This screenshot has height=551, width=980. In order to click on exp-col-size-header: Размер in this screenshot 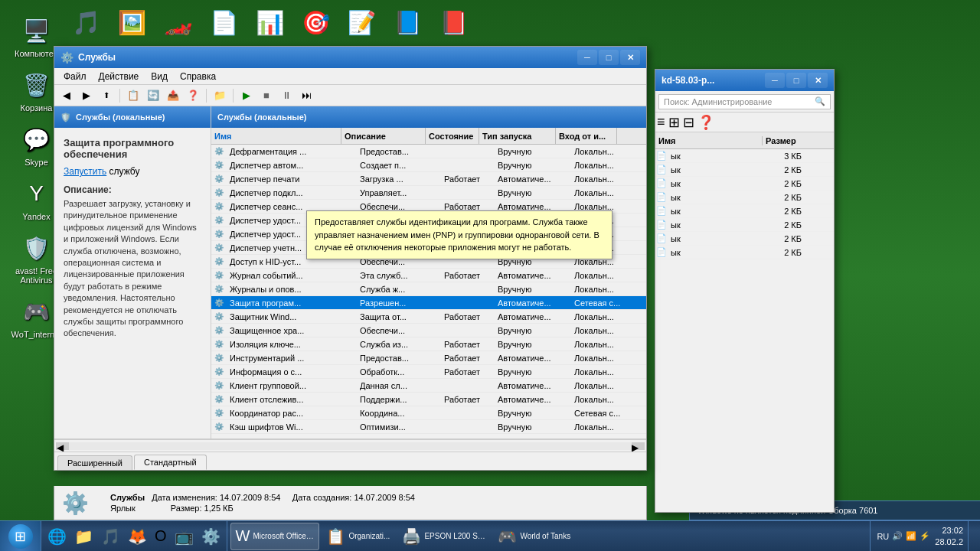, I will do `click(786, 141)`.